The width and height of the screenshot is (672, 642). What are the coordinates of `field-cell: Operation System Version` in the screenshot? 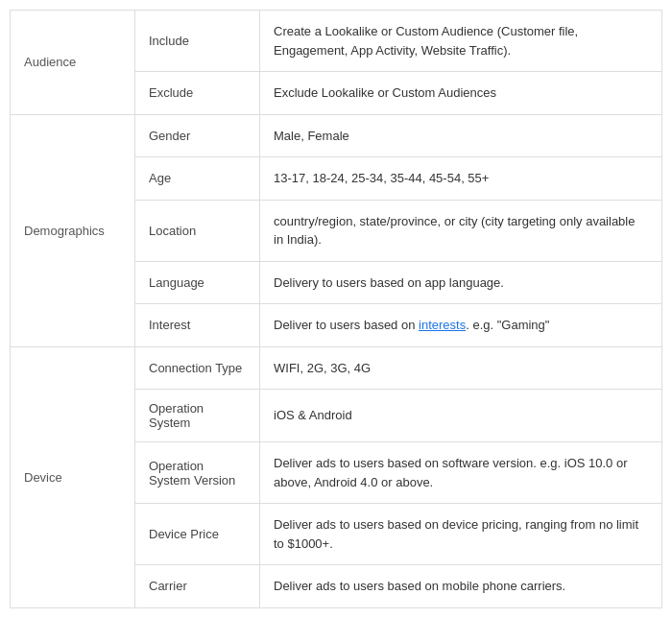 It's located at (198, 473).